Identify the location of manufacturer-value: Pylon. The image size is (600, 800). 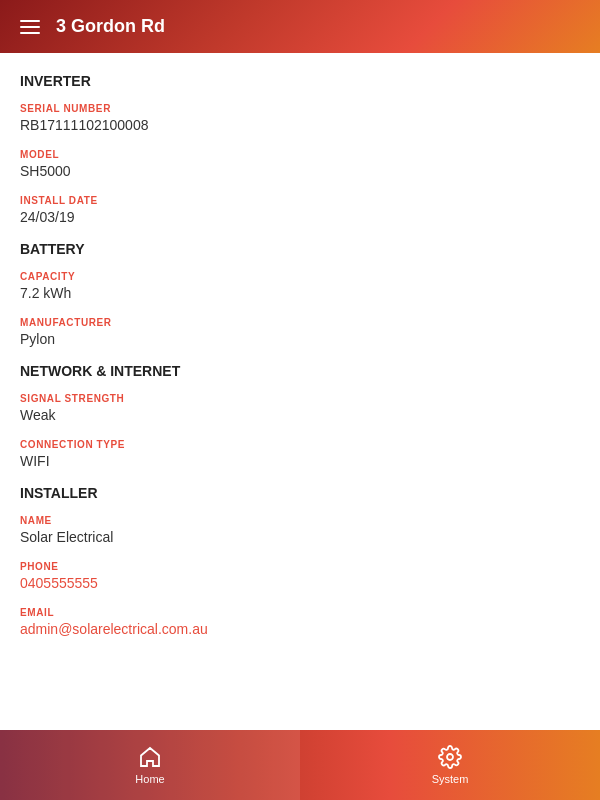
(300, 339).